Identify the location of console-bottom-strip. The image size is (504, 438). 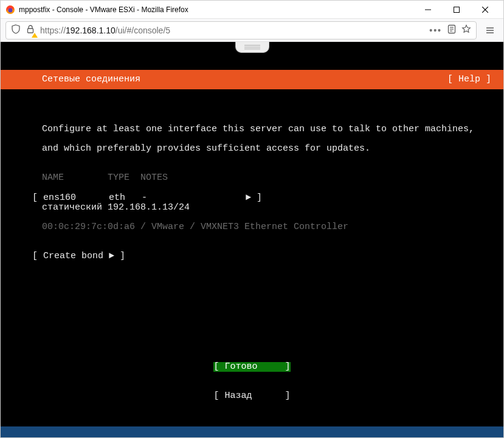
(252, 433).